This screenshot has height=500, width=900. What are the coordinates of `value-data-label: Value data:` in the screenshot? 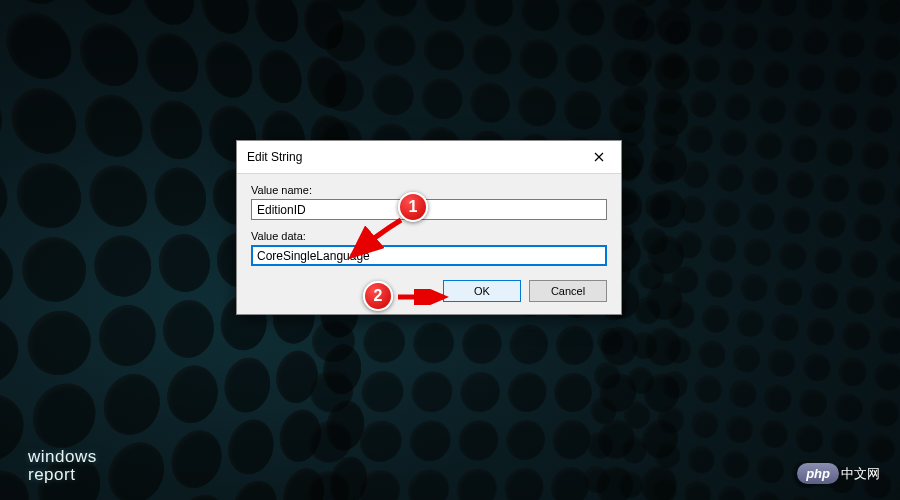 It's located at (429, 236).